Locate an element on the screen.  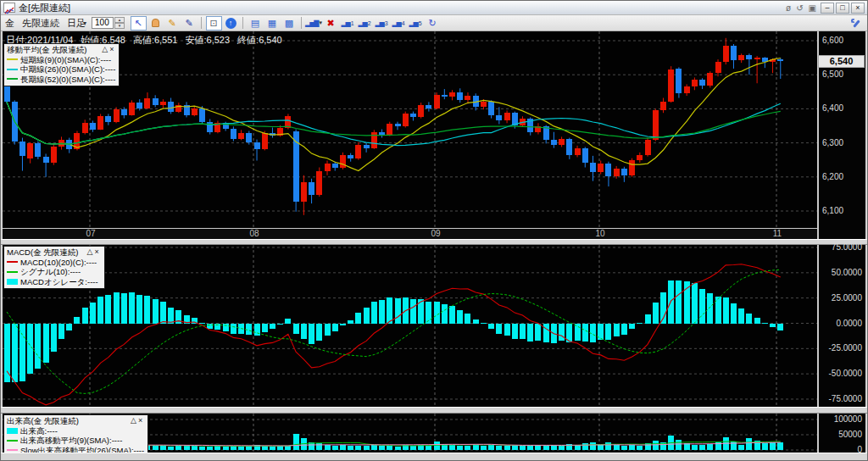
price-axis-tick: 6,400 is located at coordinates (832, 108).